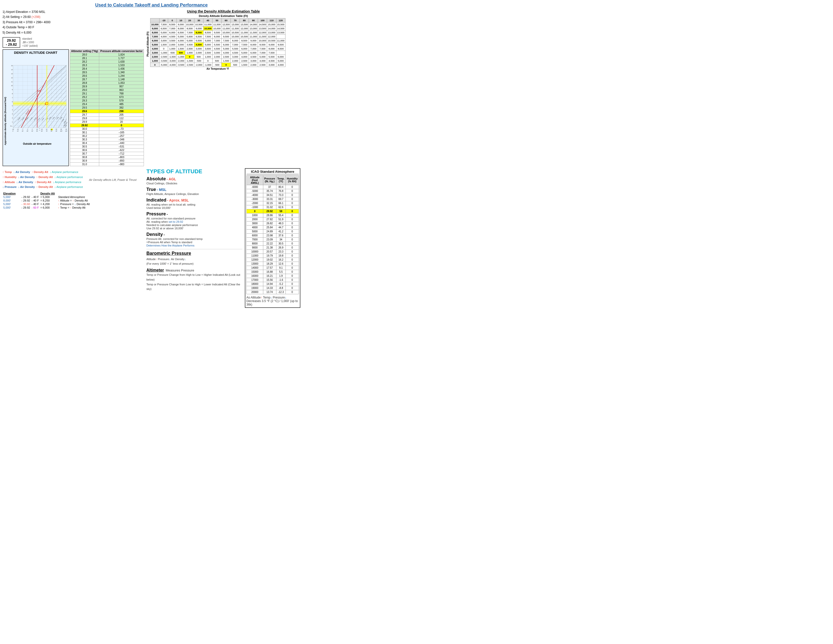 This screenshot has height=644, width=833. Describe the element at coordinates (195, 258) in the screenshot. I see `baro-section: Barometric Pressure Altitude↑ Pressure↓ …` at that location.